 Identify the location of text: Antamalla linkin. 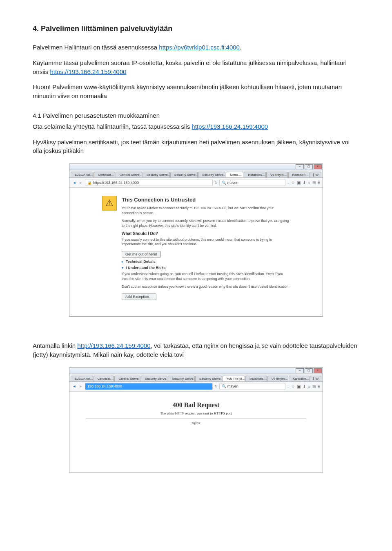
(55, 346).